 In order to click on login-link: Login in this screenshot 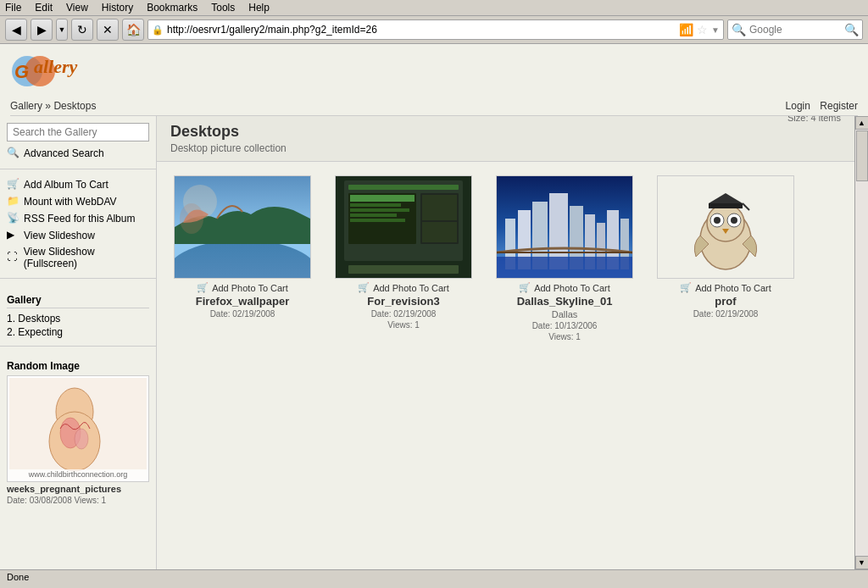, I will do `click(798, 106)`.